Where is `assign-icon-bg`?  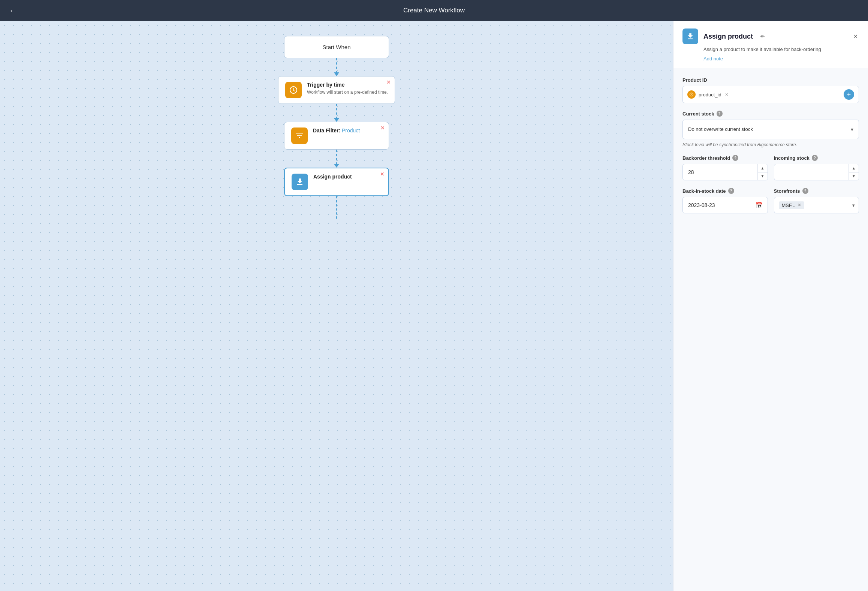 assign-icon-bg is located at coordinates (300, 182).